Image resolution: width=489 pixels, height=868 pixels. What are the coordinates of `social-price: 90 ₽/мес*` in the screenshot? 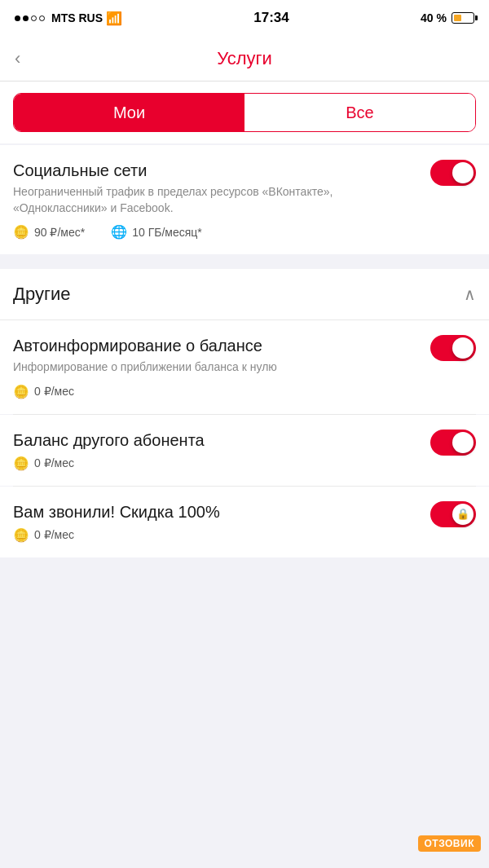 It's located at (59, 232).